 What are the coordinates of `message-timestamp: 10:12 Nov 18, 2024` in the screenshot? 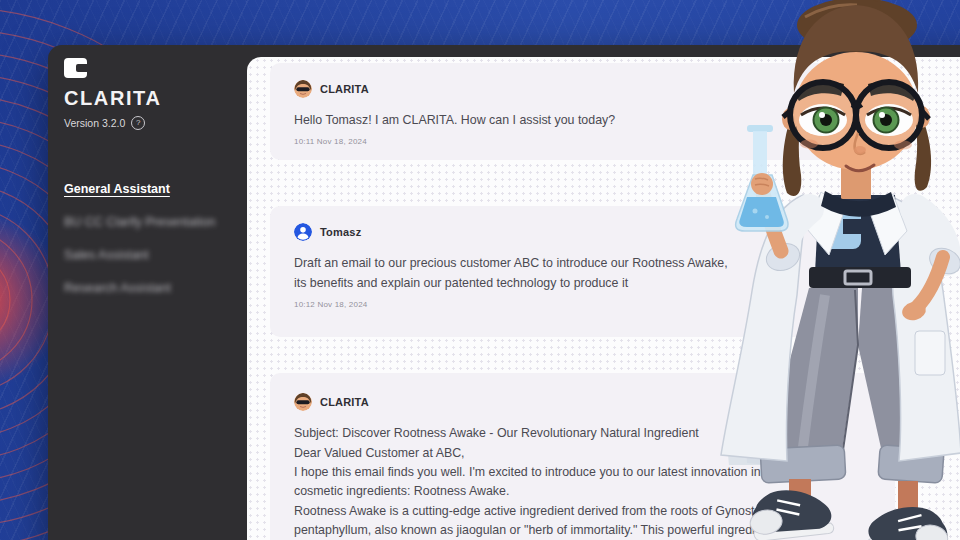 It's located at (582, 304).